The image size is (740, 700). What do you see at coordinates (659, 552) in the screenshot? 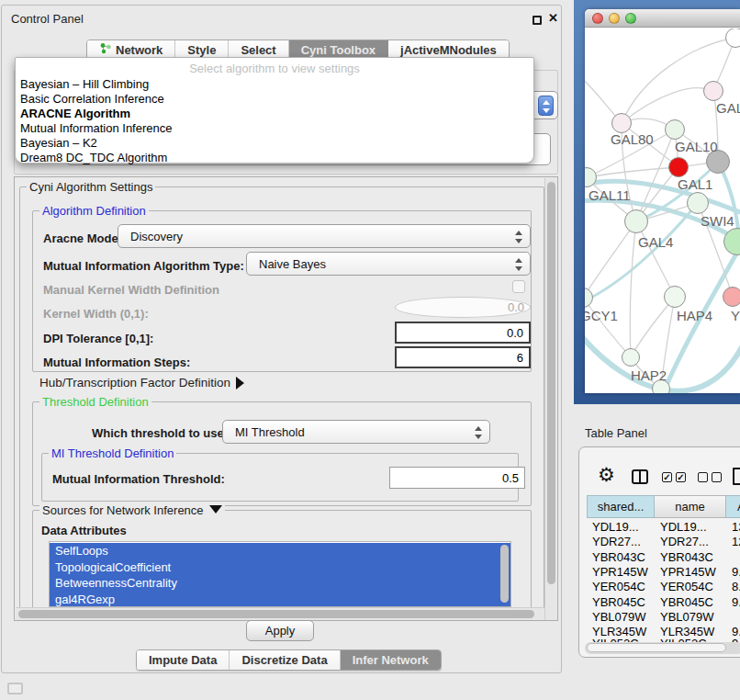
I see `table-panel-window: ⚙ ✓ ✓ shared... name A YDL19...YDL19...1…` at bounding box center [659, 552].